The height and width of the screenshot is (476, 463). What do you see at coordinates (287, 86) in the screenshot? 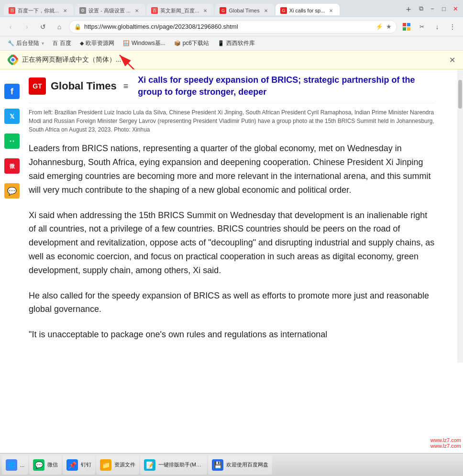
I see `article-headline: Xi calls for speedy expansion of BRICS; …` at bounding box center [287, 86].